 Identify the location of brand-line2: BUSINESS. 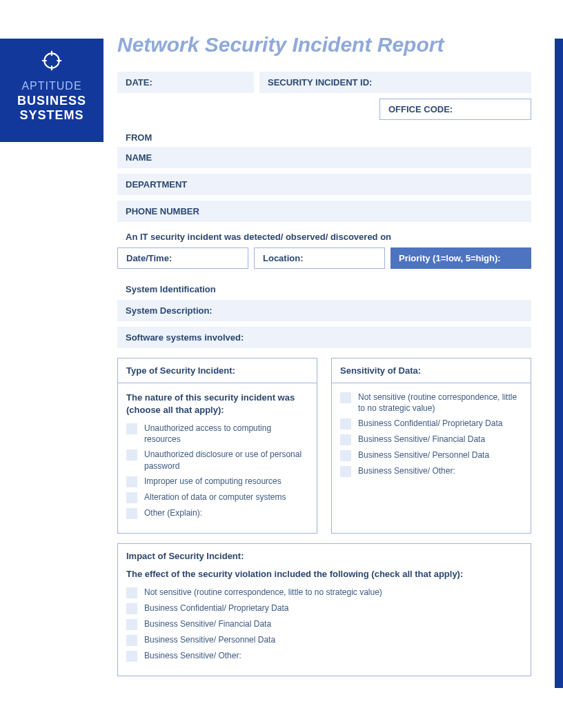
(52, 101).